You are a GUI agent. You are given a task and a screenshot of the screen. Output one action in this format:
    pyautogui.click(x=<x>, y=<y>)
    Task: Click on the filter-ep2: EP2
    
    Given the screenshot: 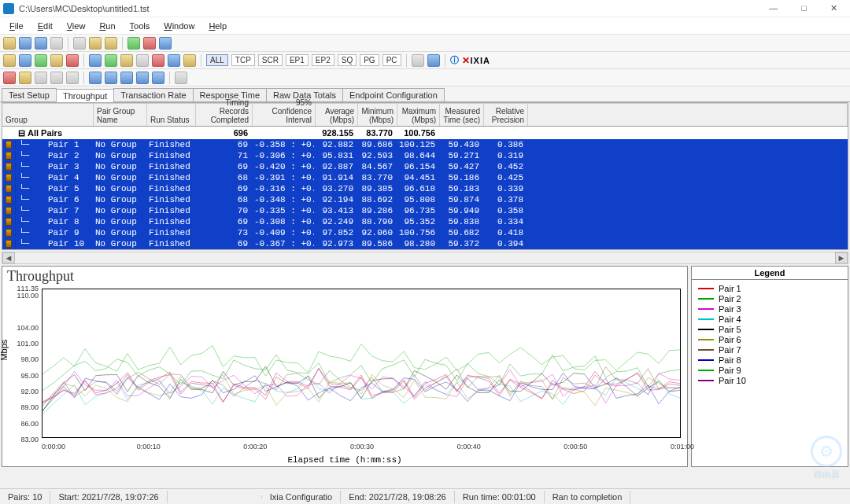 What is the action you would take?
    pyautogui.click(x=323, y=60)
    